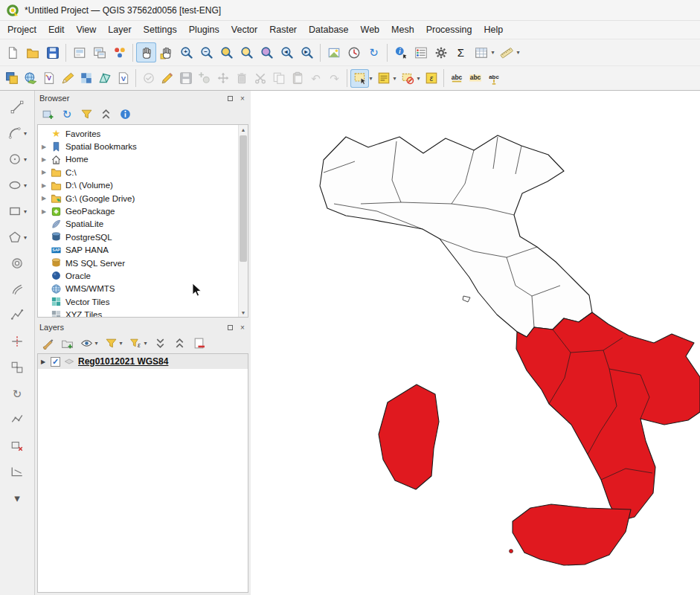 The image size is (700, 595). I want to click on regular-polygon-button, so click(15, 237).